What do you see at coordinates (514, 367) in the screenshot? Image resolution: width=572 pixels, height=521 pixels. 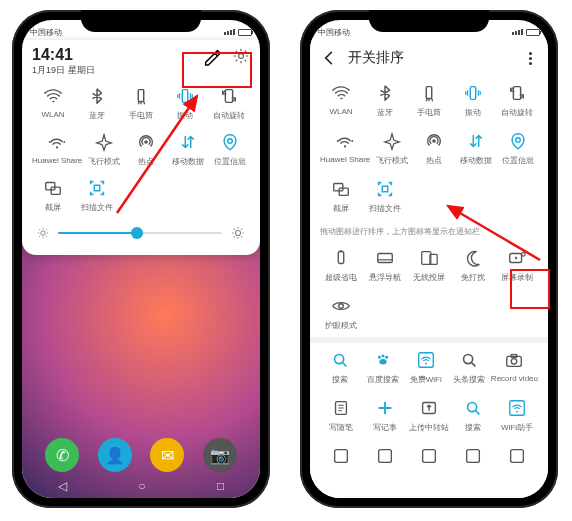 I see `tile-recordvideo: Record video` at bounding box center [514, 367].